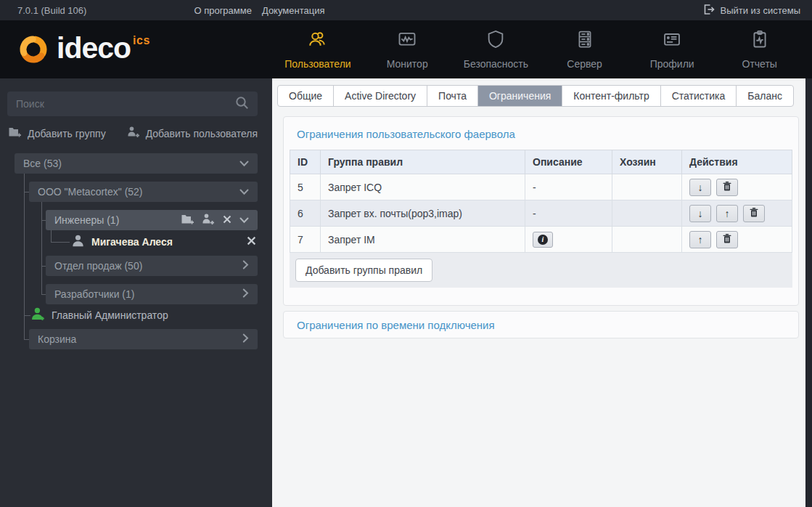 The image size is (812, 507). Describe the element at coordinates (672, 64) in the screenshot. I see `nav-label-profiles: Профили` at that location.